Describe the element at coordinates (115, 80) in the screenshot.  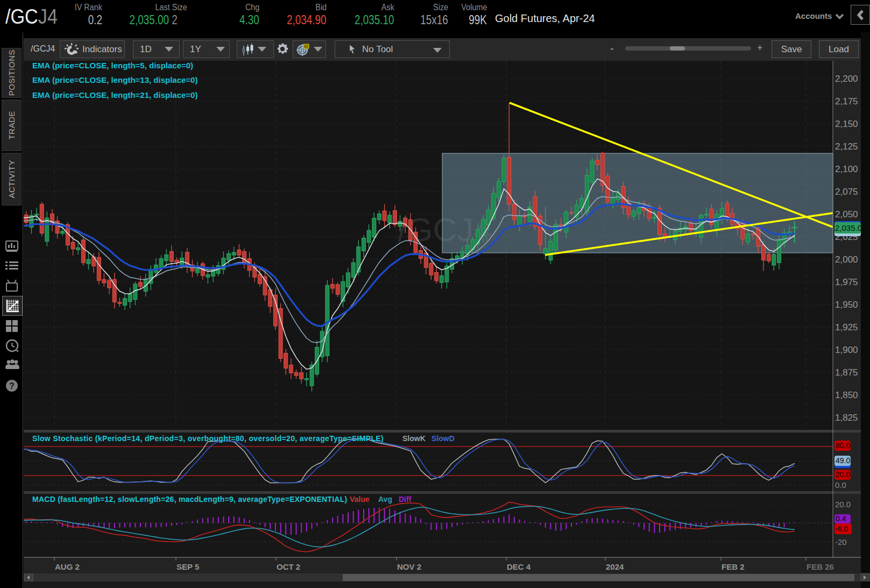
I see `svg-text:EMA (price=CLOSE, length=13, d: EMA (price=CLOSE, length=13, displace=0)` at that location.